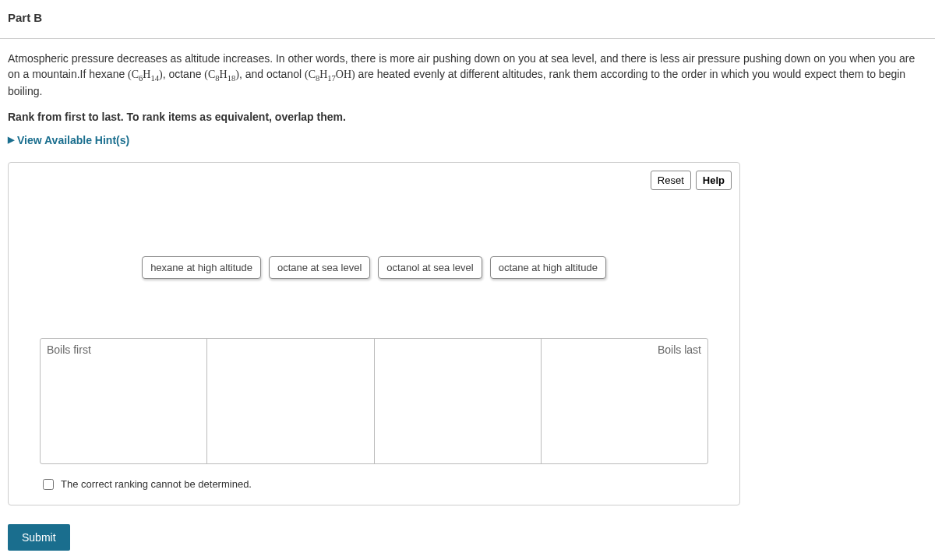 The image size is (935, 560). What do you see at coordinates (671, 181) in the screenshot?
I see `reset-button: Reset` at bounding box center [671, 181].